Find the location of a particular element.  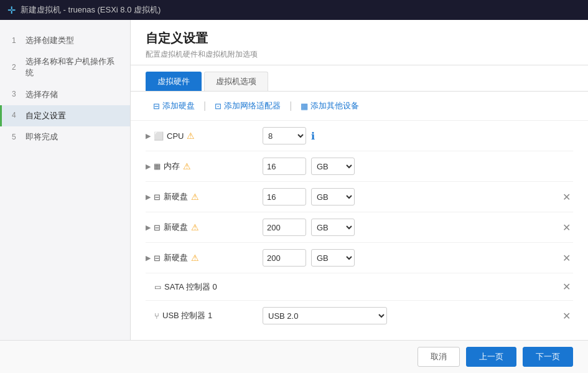

add-hdd-button: ⊟ 添加硬盘 is located at coordinates (174, 106).